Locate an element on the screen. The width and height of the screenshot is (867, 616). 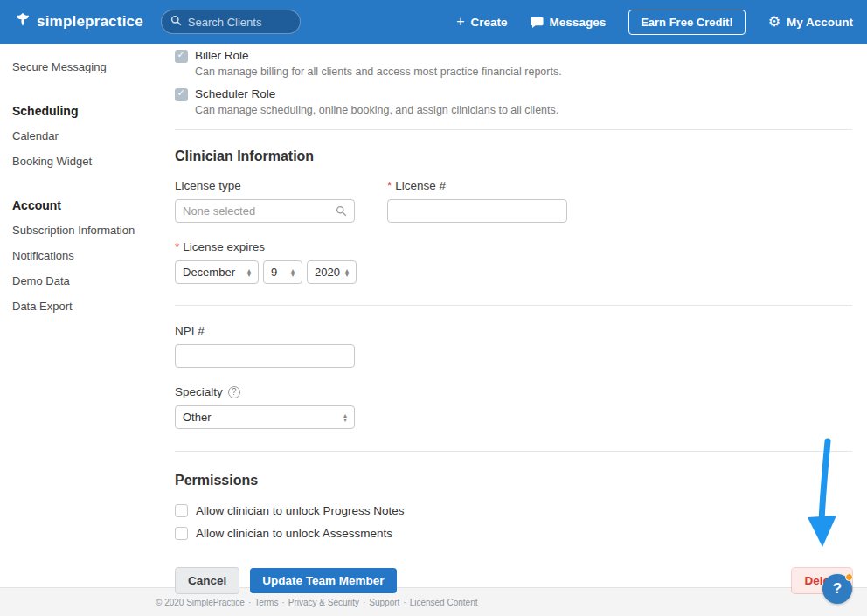
footer-link-support: Support is located at coordinates (379, 603).